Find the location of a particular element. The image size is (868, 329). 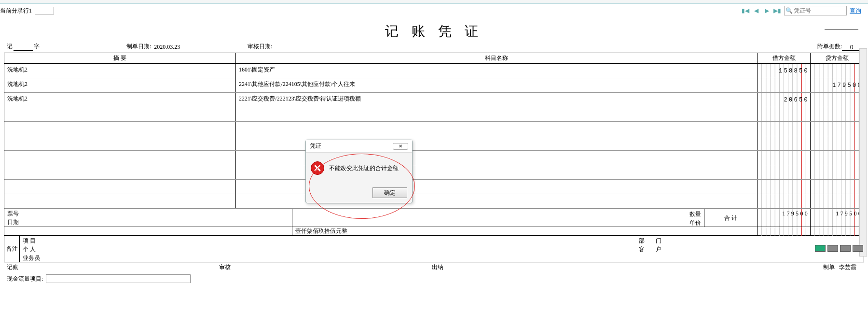

sign-maker-label: 制单 is located at coordinates (829, 267).